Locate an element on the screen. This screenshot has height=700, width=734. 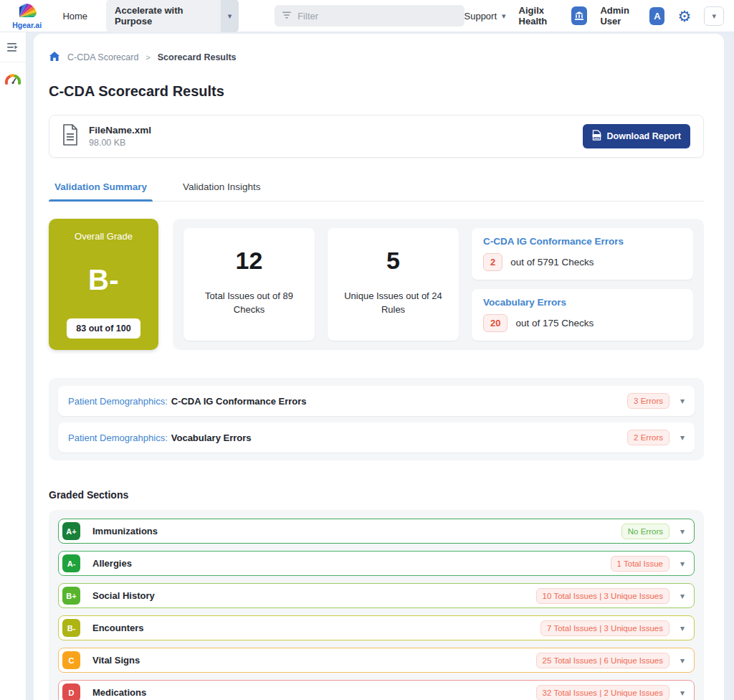
status-badge: No Errors is located at coordinates (645, 531).